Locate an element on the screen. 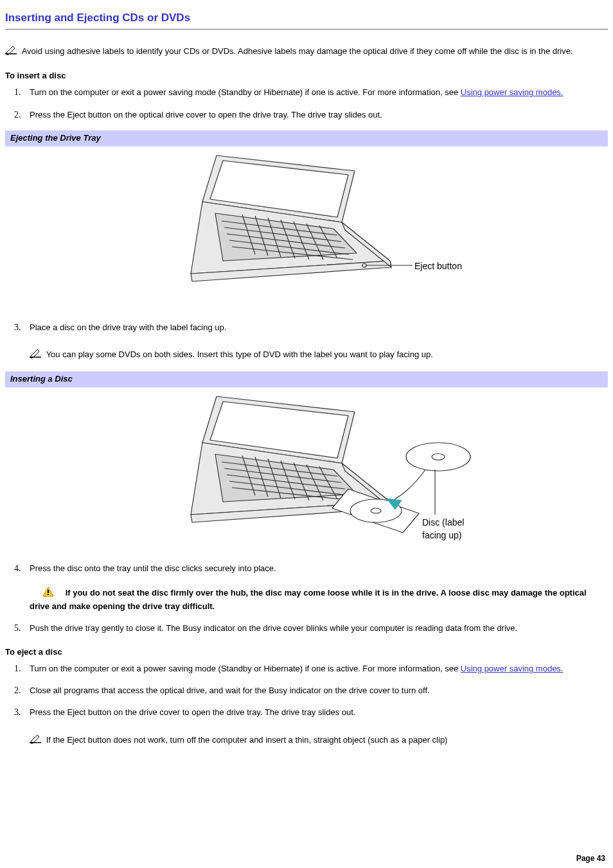 The image size is (613, 868). list-item: Press the Eject button on the optical dr… is located at coordinates (315, 115).